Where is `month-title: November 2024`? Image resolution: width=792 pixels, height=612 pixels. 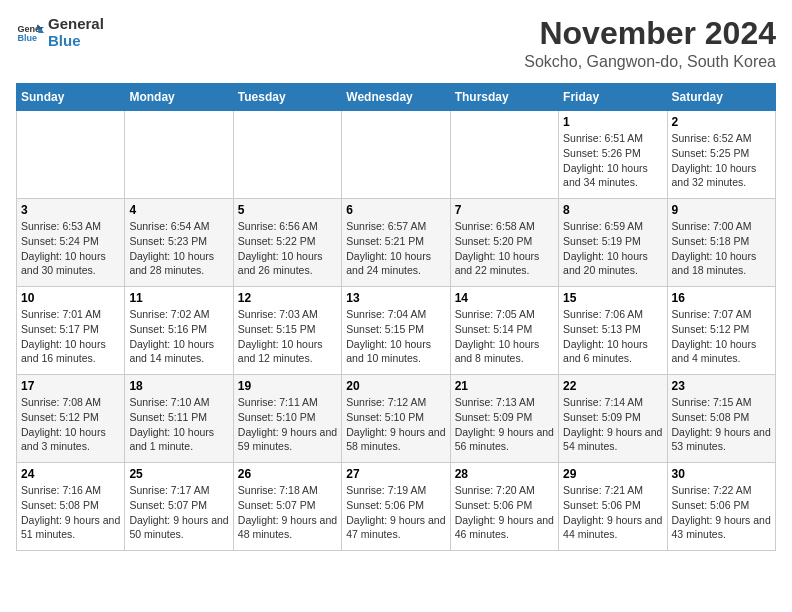
month-title: November 2024 is located at coordinates (650, 34).